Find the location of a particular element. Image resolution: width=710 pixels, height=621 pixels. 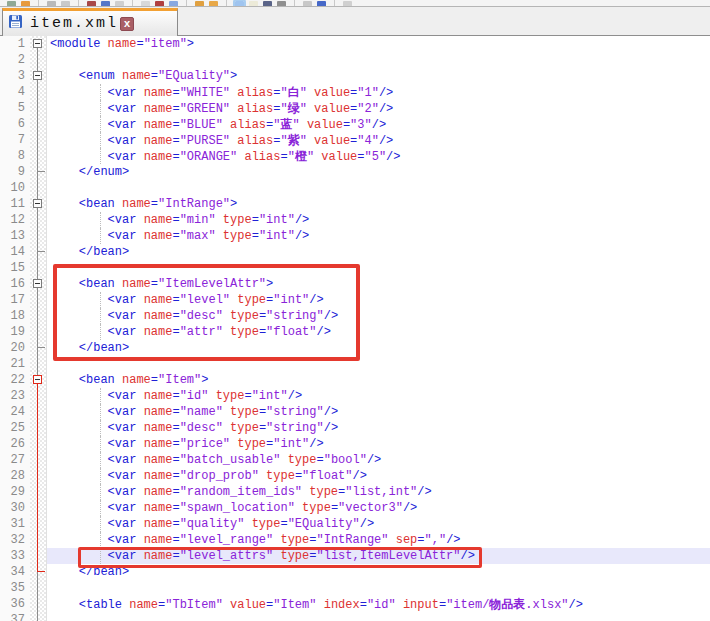

code-line: 29 <var name="random_item_ids" type="lis… is located at coordinates (355, 492).